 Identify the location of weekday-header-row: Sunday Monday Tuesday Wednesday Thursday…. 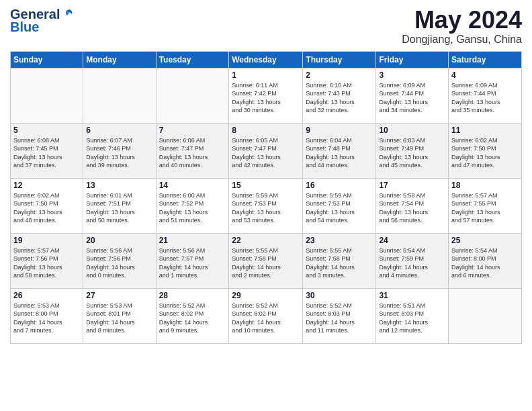
(266, 59).